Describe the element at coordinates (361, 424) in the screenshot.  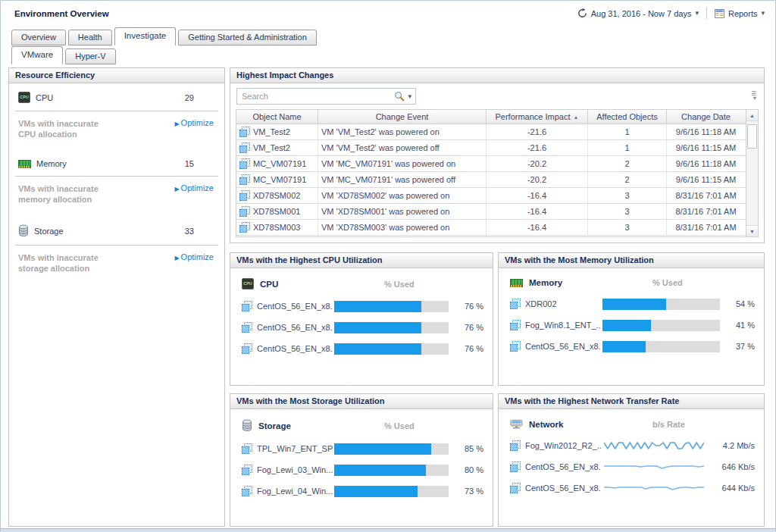
I see `panel-subheader: Storage % Used` at that location.